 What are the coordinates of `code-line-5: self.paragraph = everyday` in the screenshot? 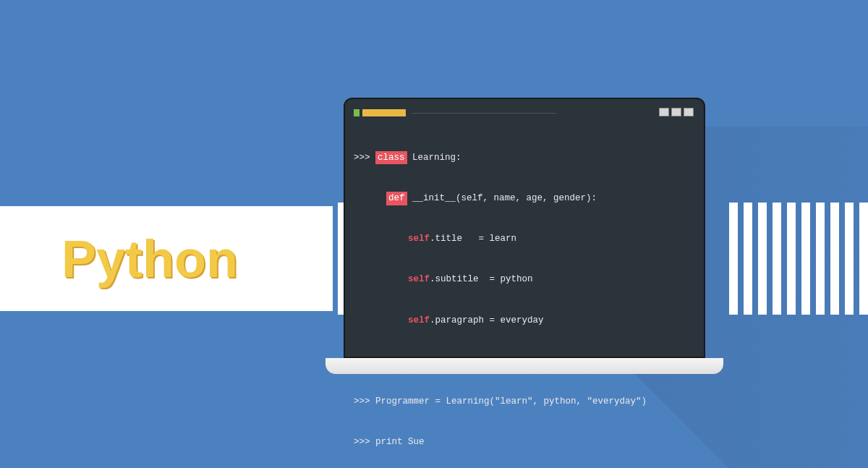 It's located at (524, 321).